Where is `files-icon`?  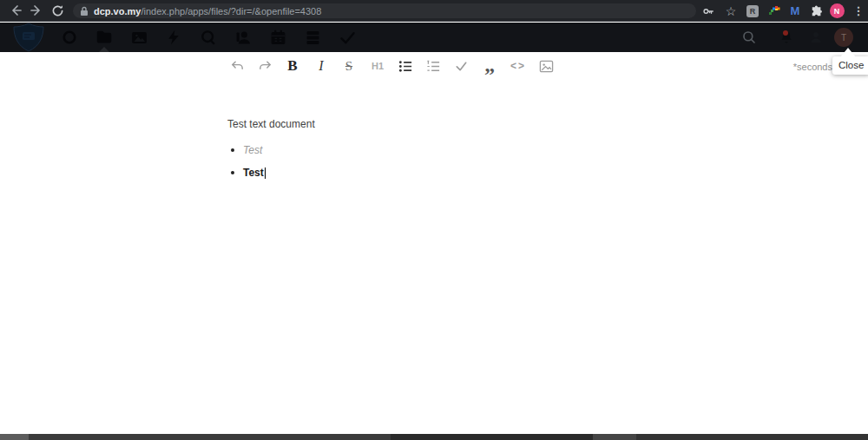 files-icon is located at coordinates (104, 37).